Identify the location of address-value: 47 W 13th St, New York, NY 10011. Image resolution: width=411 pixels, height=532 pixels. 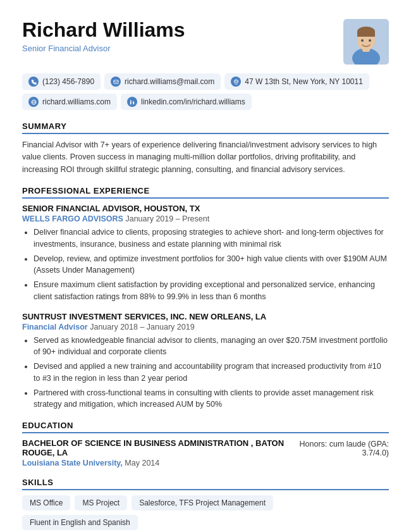
(304, 82).